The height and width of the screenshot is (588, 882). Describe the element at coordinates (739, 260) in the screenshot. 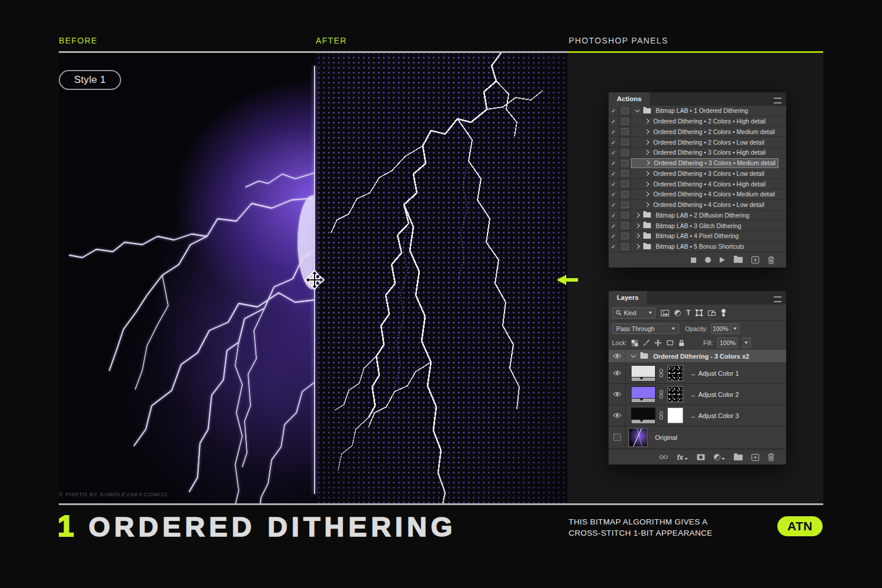

I see `create-set-icon` at that location.